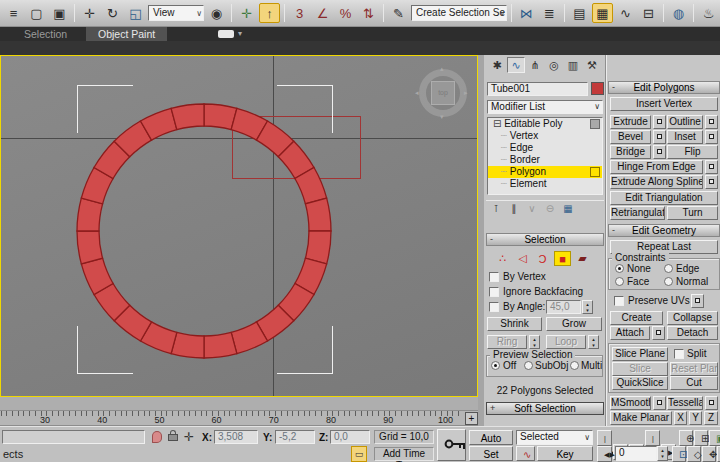 The width and height of the screenshot is (720, 462). I want to click on preview-multi-radio, so click(574, 366).